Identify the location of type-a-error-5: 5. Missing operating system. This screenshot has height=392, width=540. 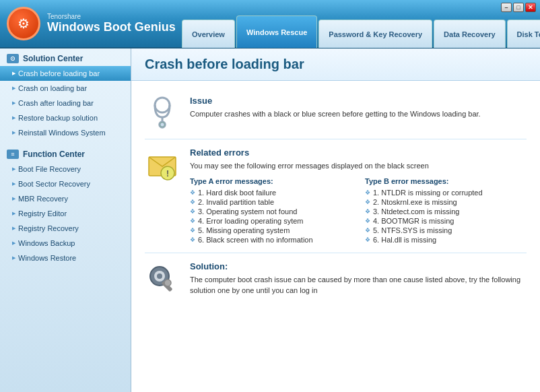
(271, 230).